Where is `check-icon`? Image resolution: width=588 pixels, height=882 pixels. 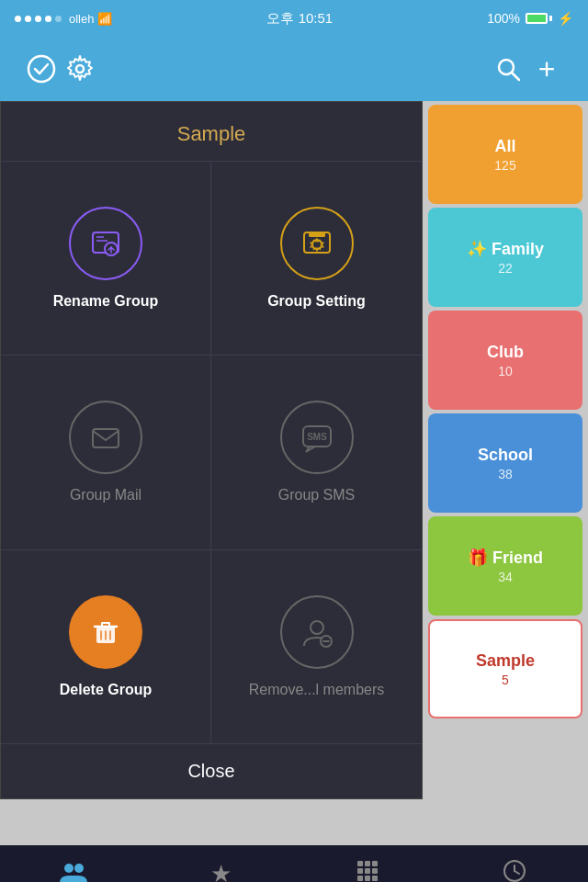
check-icon is located at coordinates (41, 69).